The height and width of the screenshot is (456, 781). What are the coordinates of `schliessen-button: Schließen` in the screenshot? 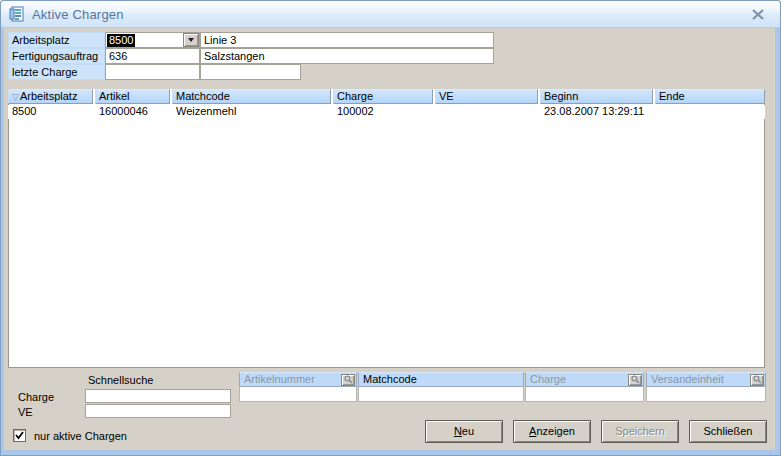 It's located at (728, 432).